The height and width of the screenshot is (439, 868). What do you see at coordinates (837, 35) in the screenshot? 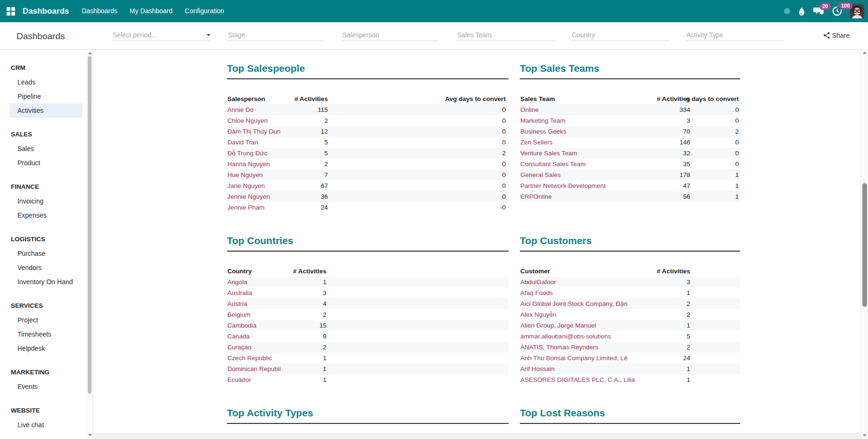
I see `share-button: Share` at bounding box center [837, 35].